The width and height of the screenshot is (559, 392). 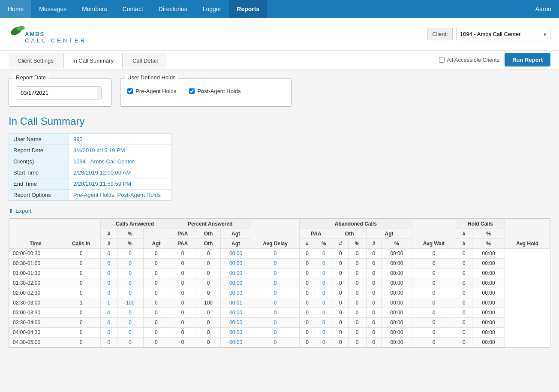 What do you see at coordinates (280, 274) in the screenshot?
I see `table-row: 01:00-01:3000000000:0000000000:000000:00` at bounding box center [280, 274].